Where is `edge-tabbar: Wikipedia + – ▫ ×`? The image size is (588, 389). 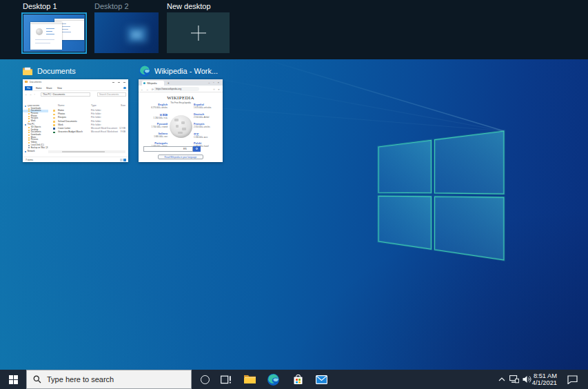 edge-tabbar: Wikipedia + – ▫ × is located at coordinates (181, 83).